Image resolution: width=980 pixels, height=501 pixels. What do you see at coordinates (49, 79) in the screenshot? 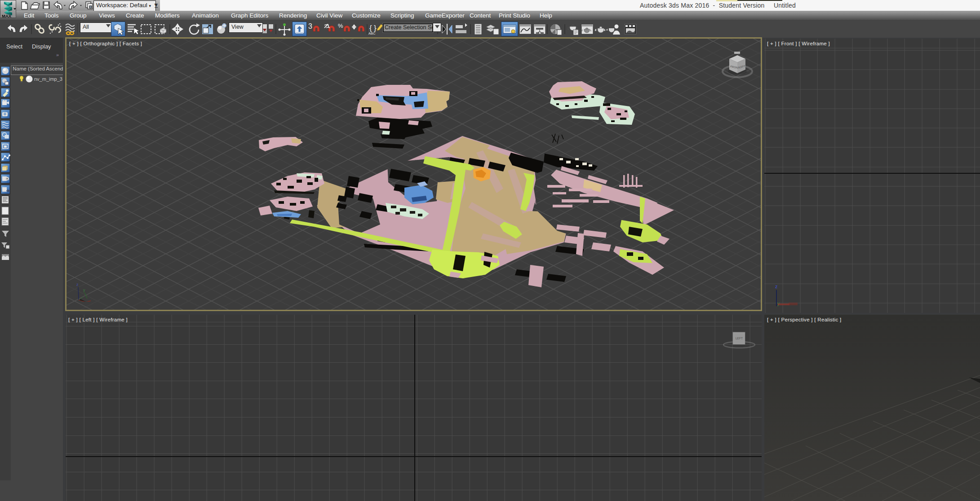
I see `svg-text: nv_m_imp_3` at bounding box center [49, 79].